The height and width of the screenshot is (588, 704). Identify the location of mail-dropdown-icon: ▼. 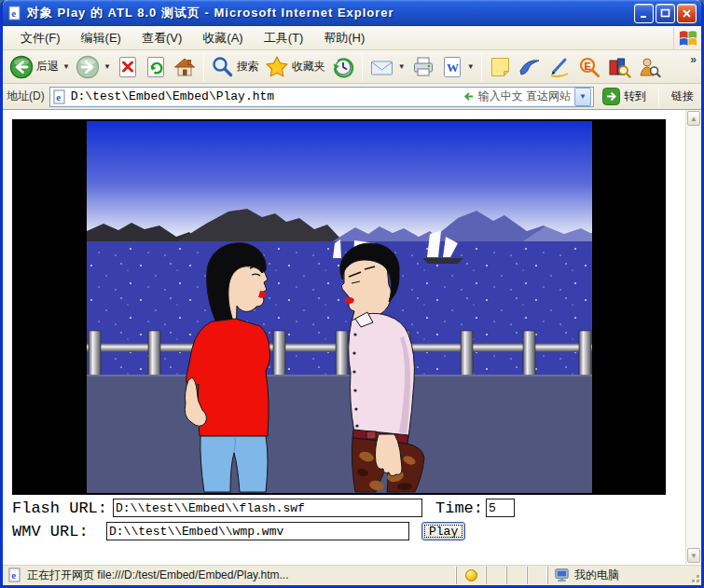
(402, 67).